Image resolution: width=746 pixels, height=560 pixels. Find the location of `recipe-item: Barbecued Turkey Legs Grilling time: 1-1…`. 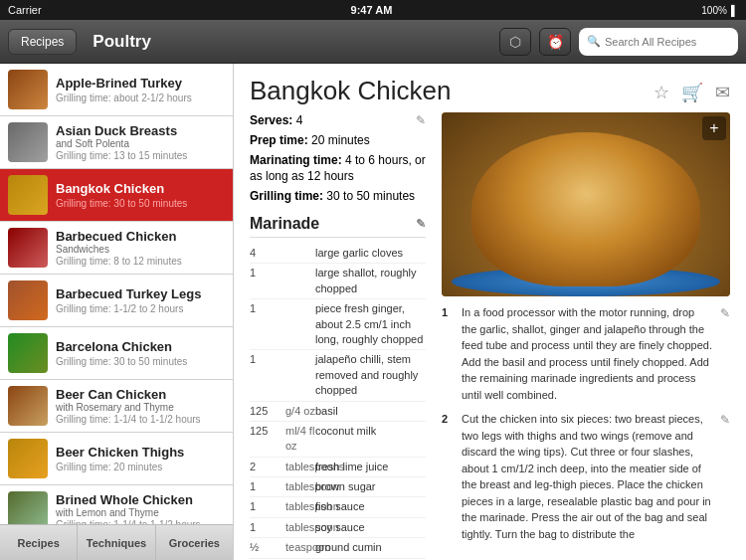

recipe-item: Barbecued Turkey Legs Grilling time: 1-1… is located at coordinates (116, 300).